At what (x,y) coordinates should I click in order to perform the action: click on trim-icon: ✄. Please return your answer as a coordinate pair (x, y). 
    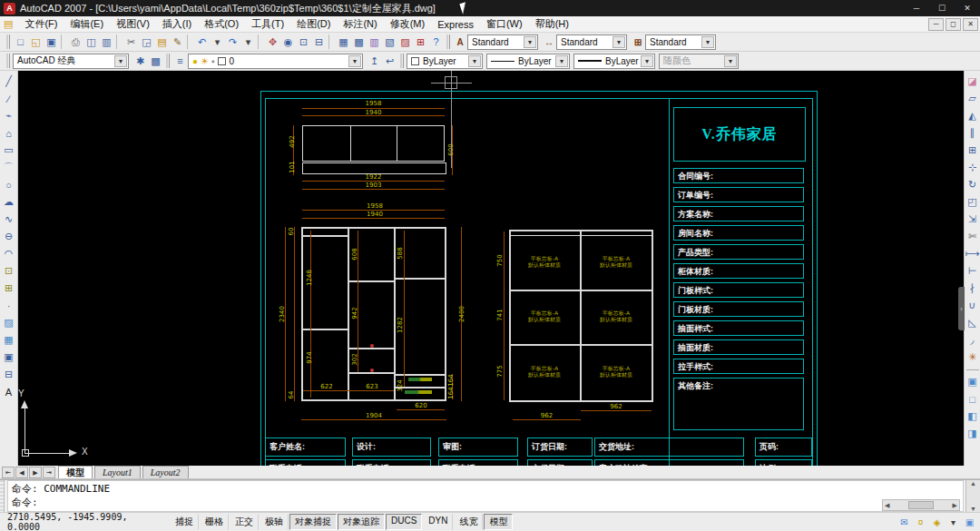
    Looking at the image, I should click on (973, 236).